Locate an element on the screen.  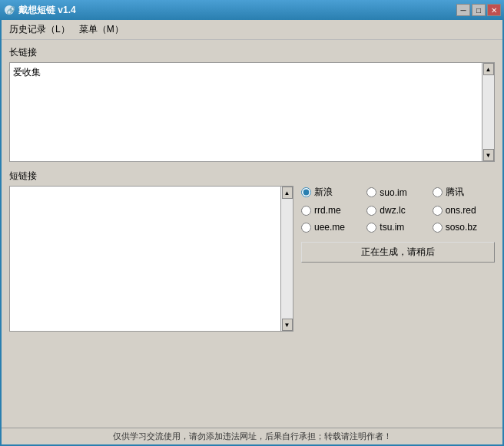
radio-ueeme-input is located at coordinates (306, 227).